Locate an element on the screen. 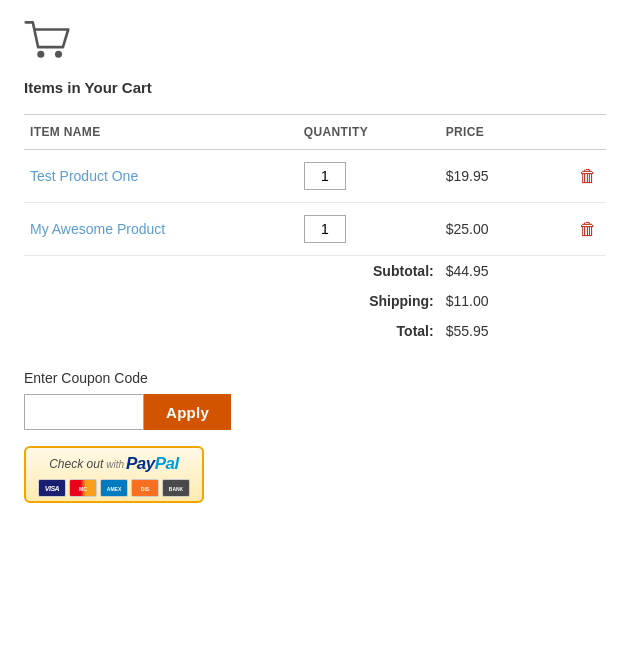 This screenshot has height=663, width=630. item-name-link: My Awesome Product is located at coordinates (98, 229).